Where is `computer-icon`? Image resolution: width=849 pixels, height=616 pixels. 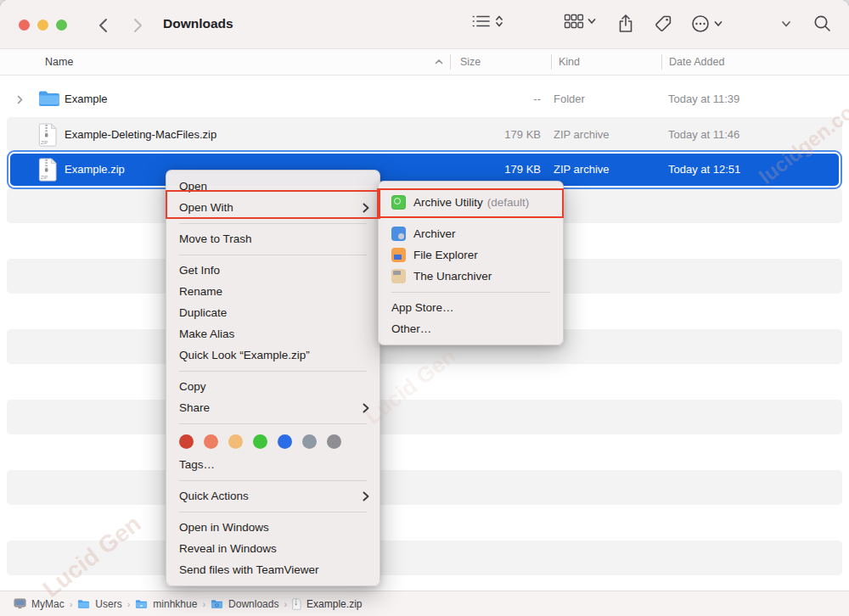 computer-icon is located at coordinates (20, 604).